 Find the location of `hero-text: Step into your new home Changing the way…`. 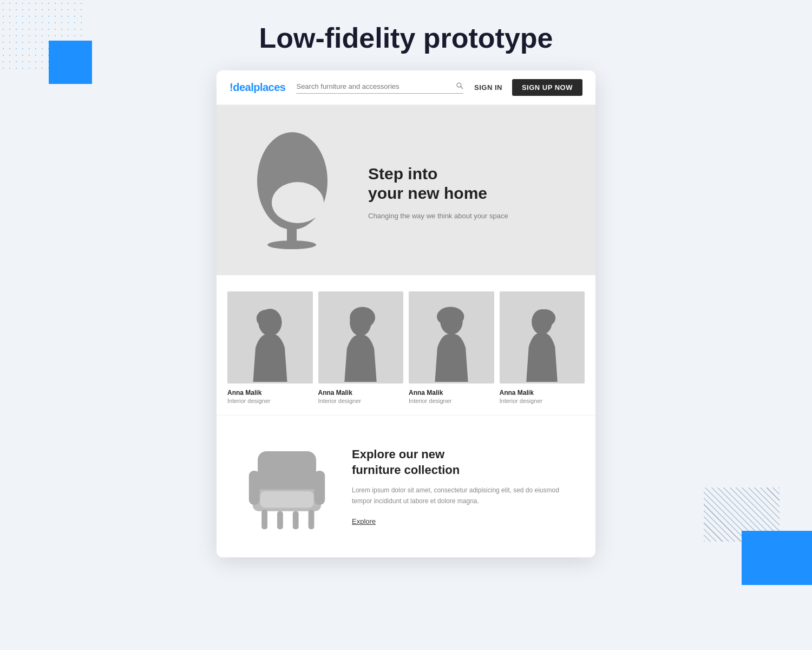

hero-text: Step into your new home Changing the way… is located at coordinates (457, 193).